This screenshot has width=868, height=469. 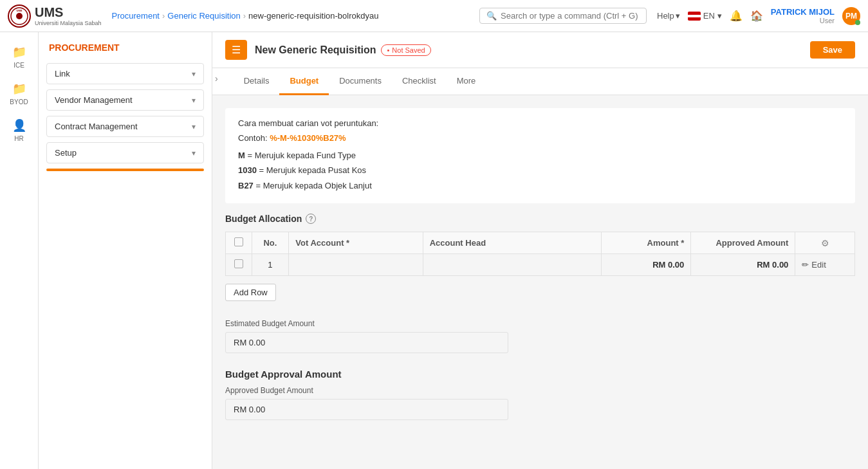 What do you see at coordinates (97, 126) in the screenshot?
I see `sidebar-item-label: Contract Management` at bounding box center [97, 126].